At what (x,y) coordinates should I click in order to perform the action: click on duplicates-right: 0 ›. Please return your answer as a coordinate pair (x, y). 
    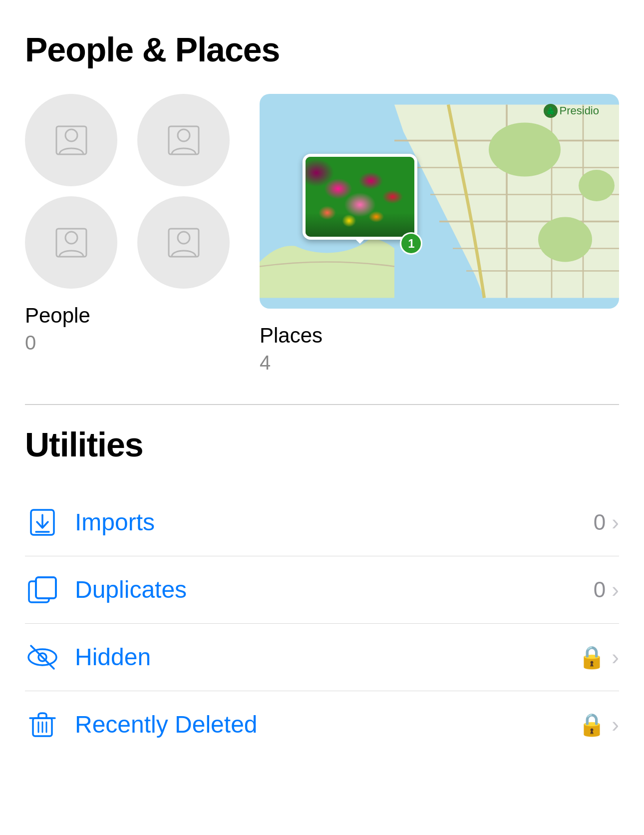
    Looking at the image, I should click on (606, 590).